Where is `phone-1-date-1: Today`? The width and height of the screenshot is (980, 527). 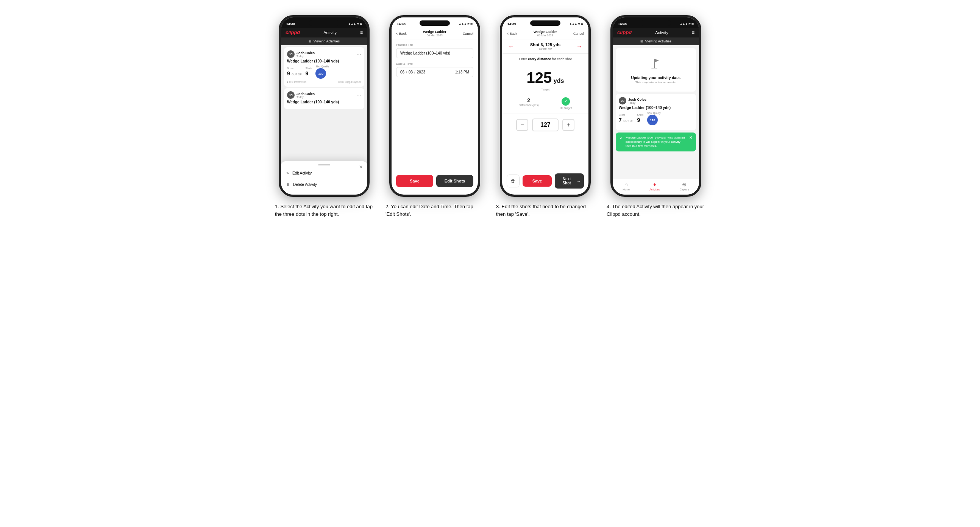 phone-1-date-1: Today is located at coordinates (305, 56).